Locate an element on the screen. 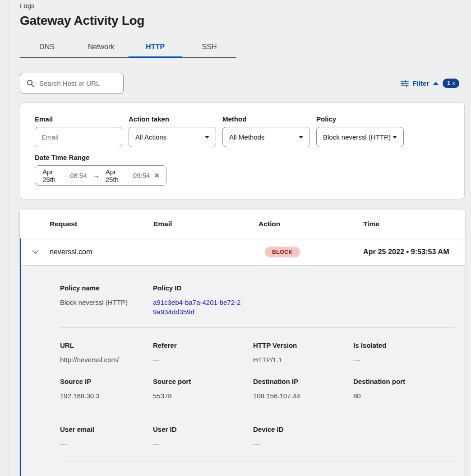 The image size is (471, 476). search-icon is located at coordinates (31, 83).